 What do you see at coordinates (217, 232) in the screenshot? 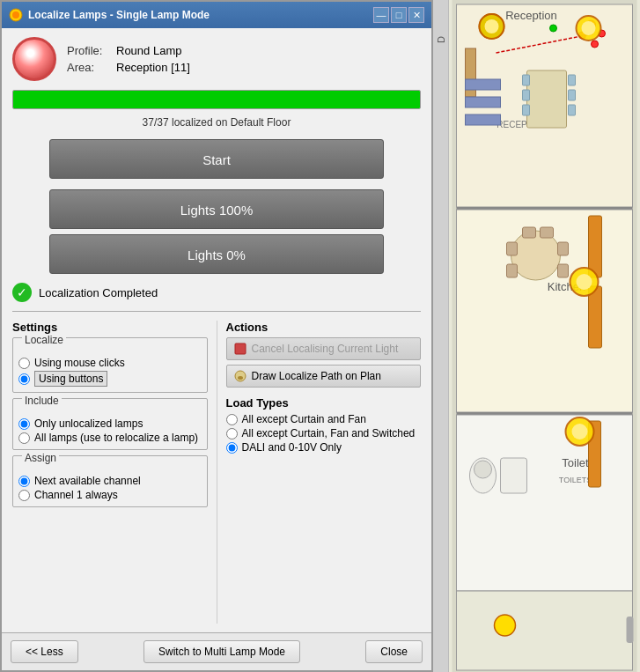
I see `lights-buttons: Lights 100% Lights 0%` at bounding box center [217, 232].